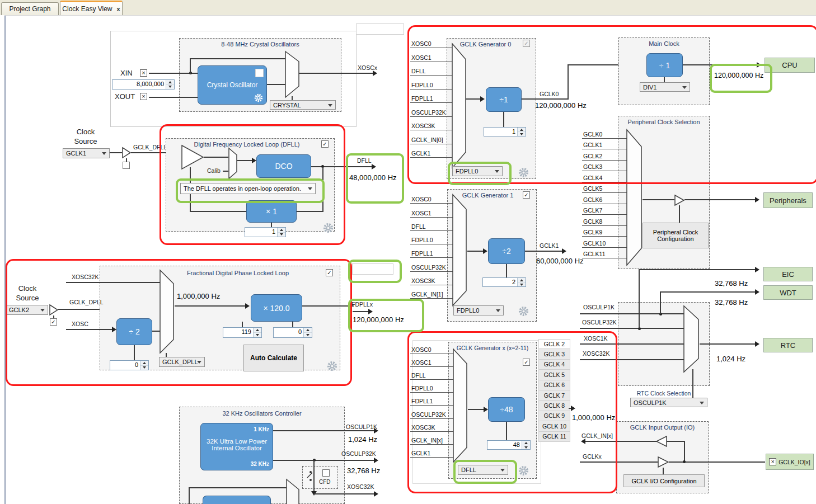 The image size is (816, 504). I want to click on gclkx-enable-checkbox: ✓, so click(526, 362).